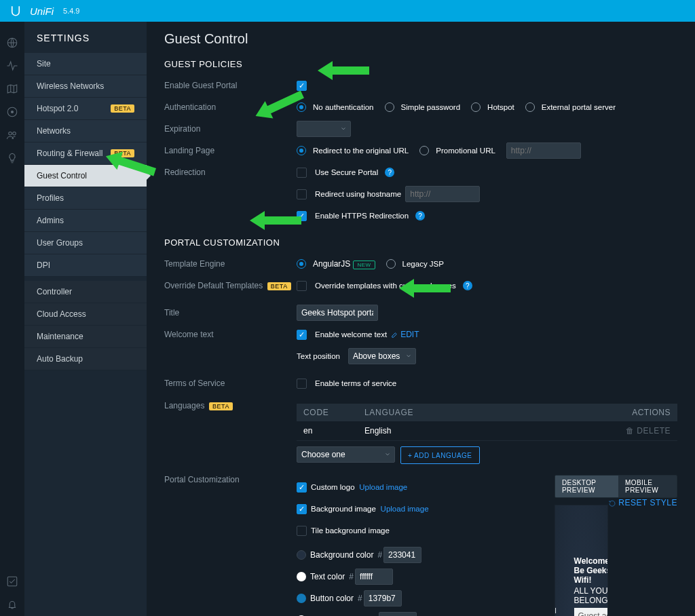 This screenshot has width=695, height=616. What do you see at coordinates (487, 431) in the screenshot?
I see `cell-lang: English` at bounding box center [487, 431].